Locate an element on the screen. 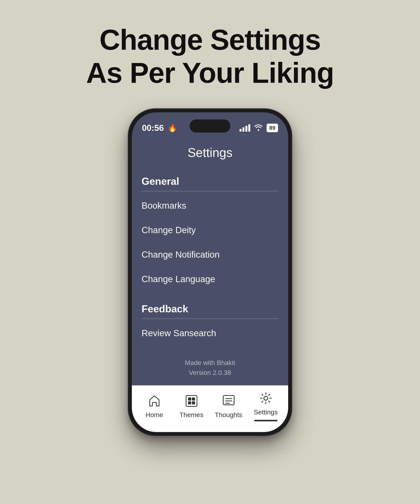 This screenshot has width=420, height=504. tab-bar: Home Themes is located at coordinates (210, 409).